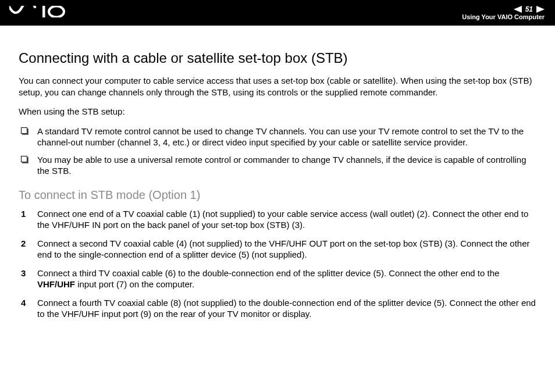 This screenshot has height=392, width=555. I want to click on step-number: 4, so click(23, 303).